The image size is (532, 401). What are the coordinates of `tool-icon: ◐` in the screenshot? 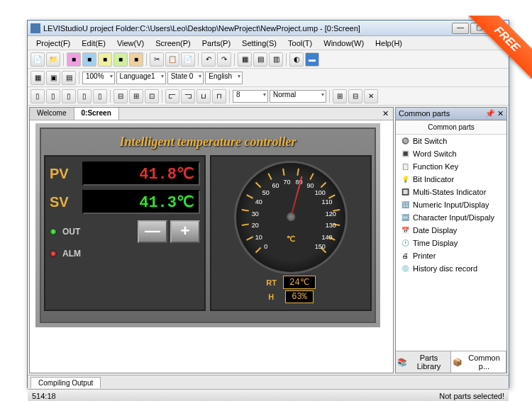 It's located at (297, 60).